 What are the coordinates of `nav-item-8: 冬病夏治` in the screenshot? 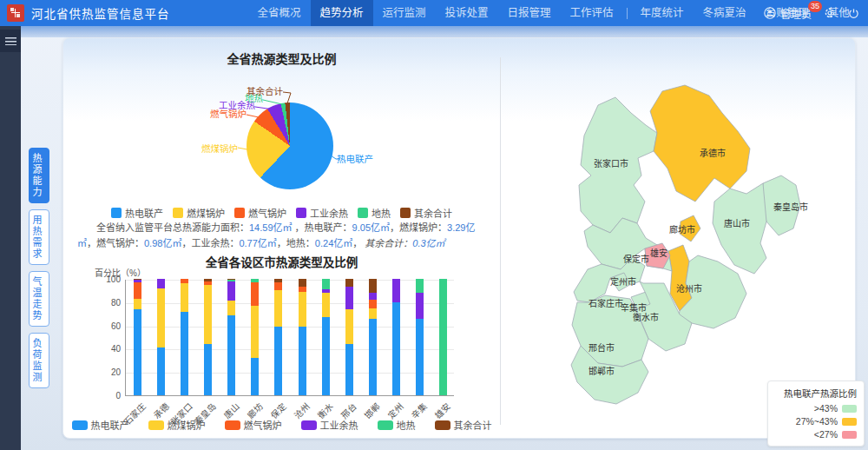 It's located at (725, 13).